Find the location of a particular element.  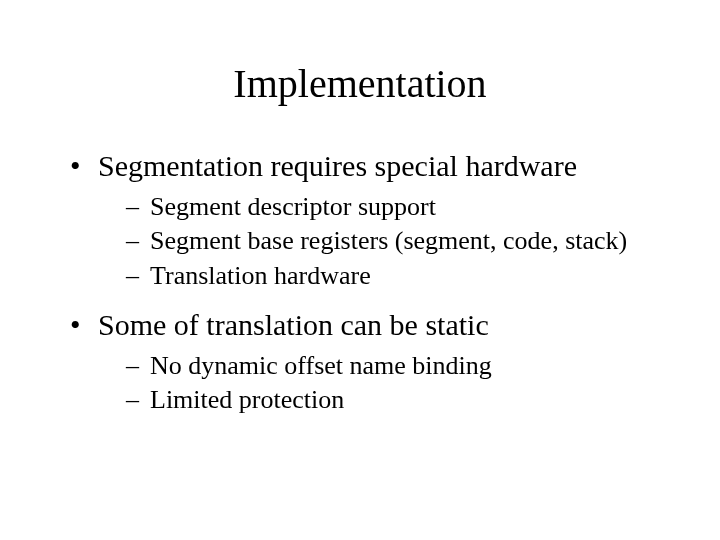

list-item: Translation hardware is located at coordinates (398, 276).